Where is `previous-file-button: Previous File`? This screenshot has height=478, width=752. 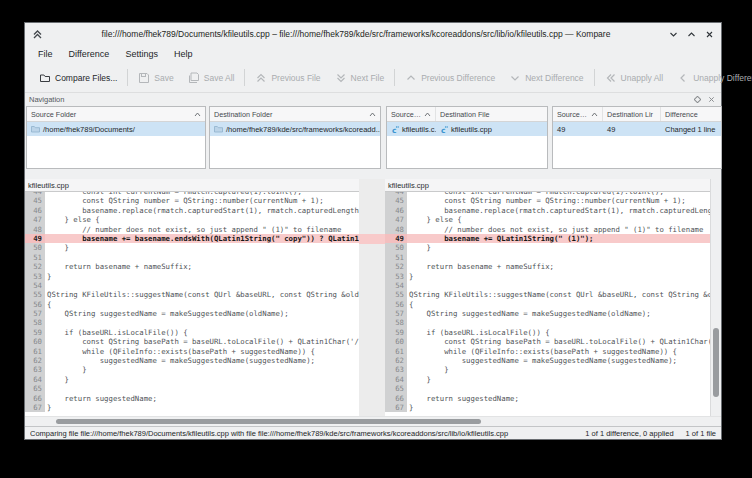 previous-file-button: Previous File is located at coordinates (288, 78).